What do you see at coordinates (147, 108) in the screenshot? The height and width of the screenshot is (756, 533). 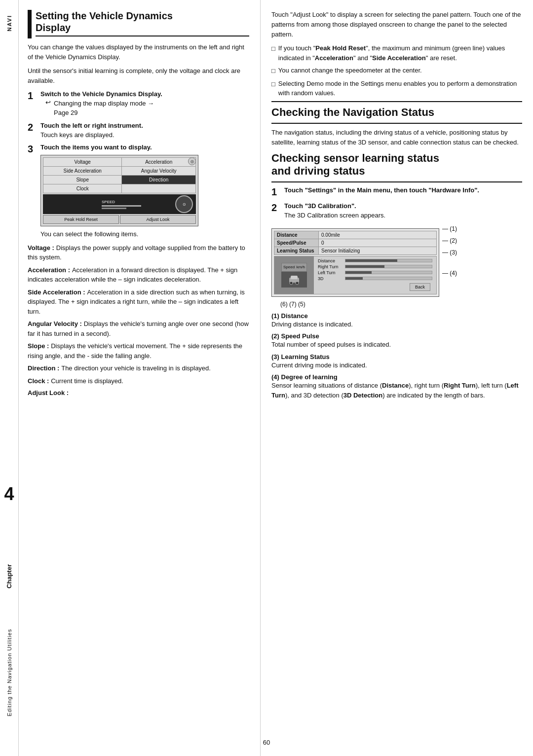 I see `step-1-sub: ↩ Changing the map display mode → Page 2…` at bounding box center [147, 108].